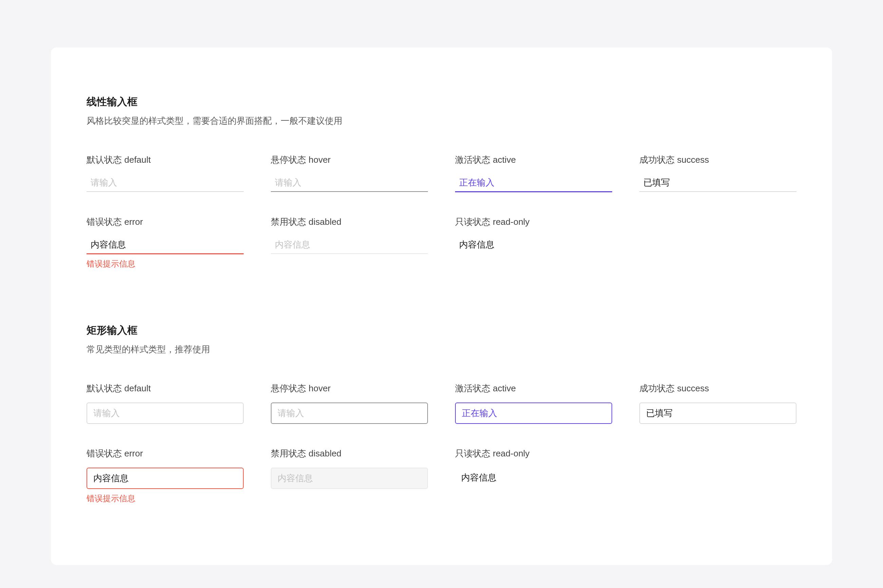  I want to click on field-box-default: 默认状态 default, so click(165, 403).